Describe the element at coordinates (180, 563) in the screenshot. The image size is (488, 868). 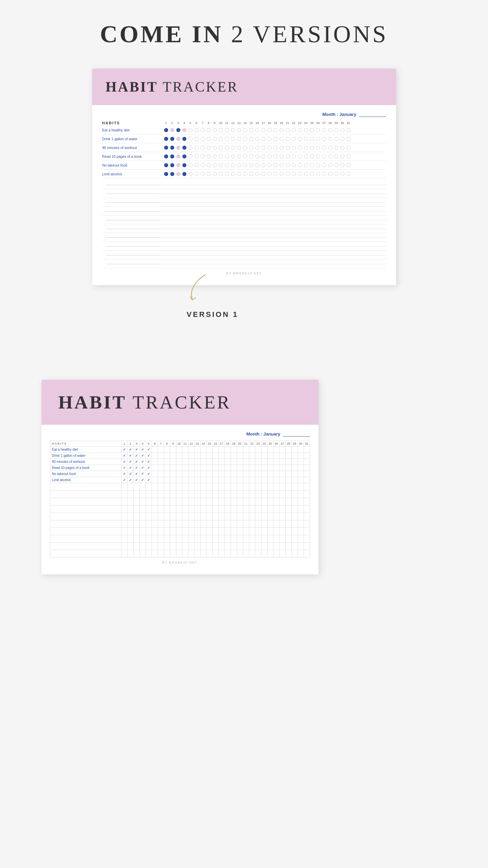
I see `watermark-v2: BY MRSNEAT.NET` at that location.